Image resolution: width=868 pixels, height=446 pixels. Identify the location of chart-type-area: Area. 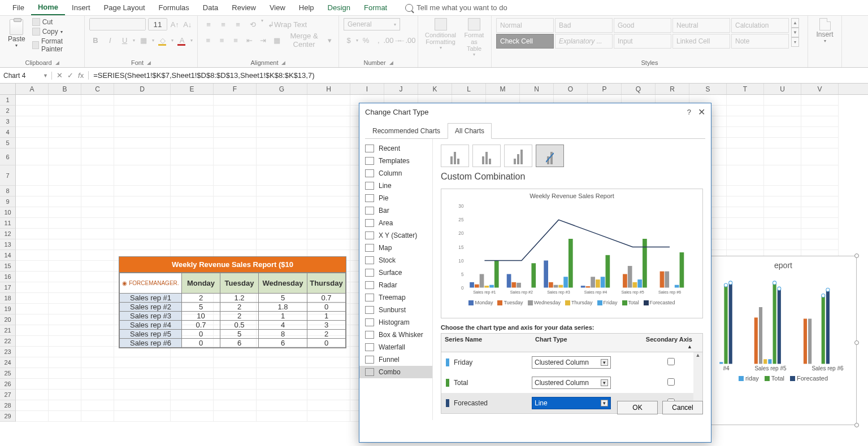
(396, 223).